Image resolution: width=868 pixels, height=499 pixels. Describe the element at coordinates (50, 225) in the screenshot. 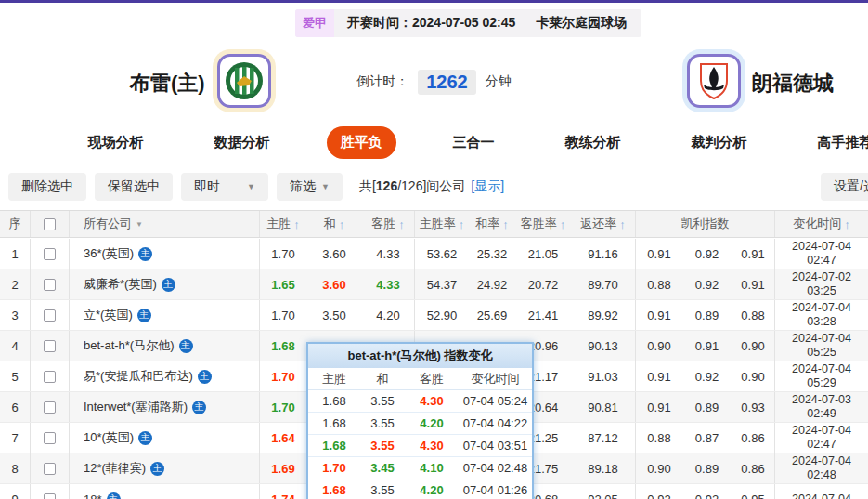

I see `select-all-checkbox` at that location.